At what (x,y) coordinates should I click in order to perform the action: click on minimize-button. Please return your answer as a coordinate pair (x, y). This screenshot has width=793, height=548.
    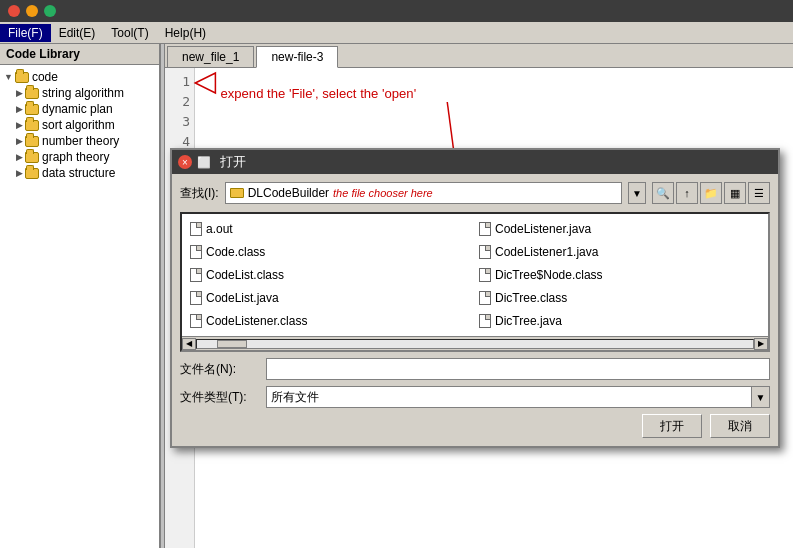
    Looking at the image, I should click on (32, 11).